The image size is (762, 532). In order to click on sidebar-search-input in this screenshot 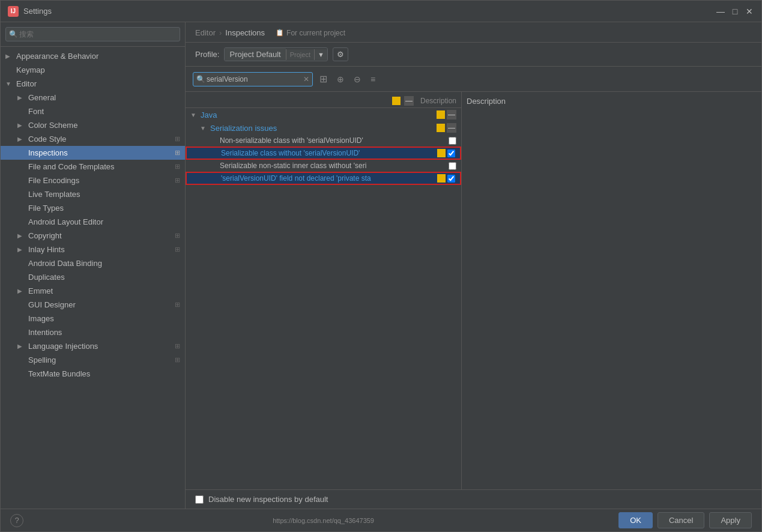, I will do `click(92, 34)`.